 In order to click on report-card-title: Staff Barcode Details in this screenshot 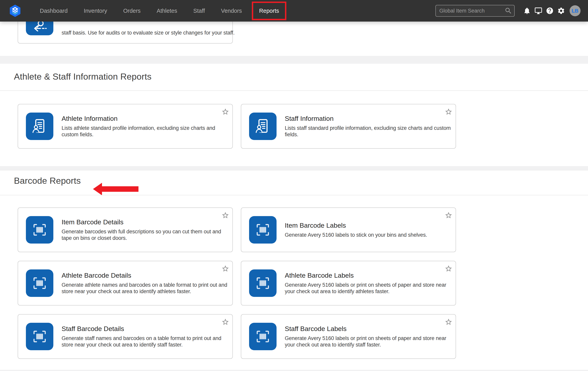, I will do `click(147, 329)`.